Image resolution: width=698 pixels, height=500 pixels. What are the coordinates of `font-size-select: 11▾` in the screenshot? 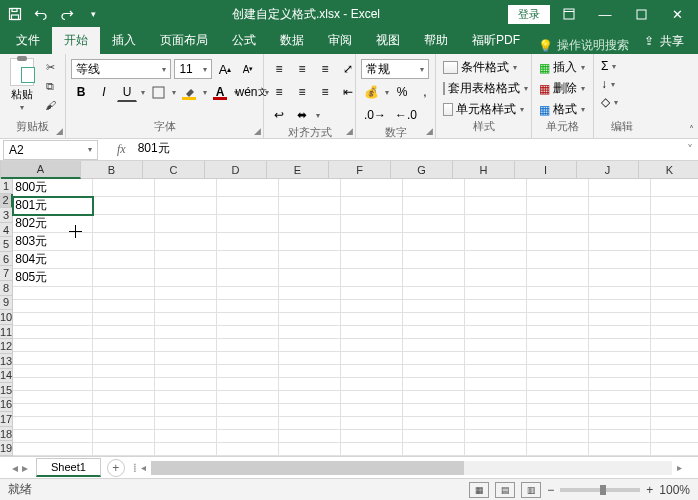 It's located at (193, 69).